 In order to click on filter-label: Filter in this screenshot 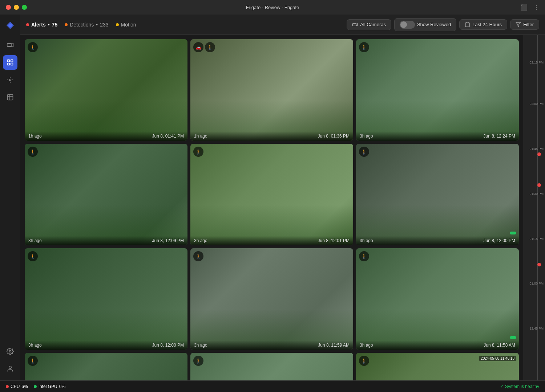, I will do `click(528, 25)`.